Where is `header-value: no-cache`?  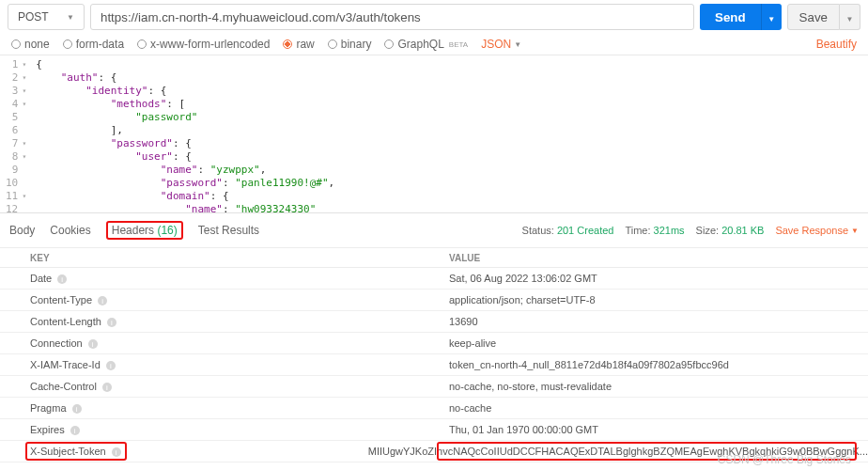 header-value: no-cache is located at coordinates (655, 408).